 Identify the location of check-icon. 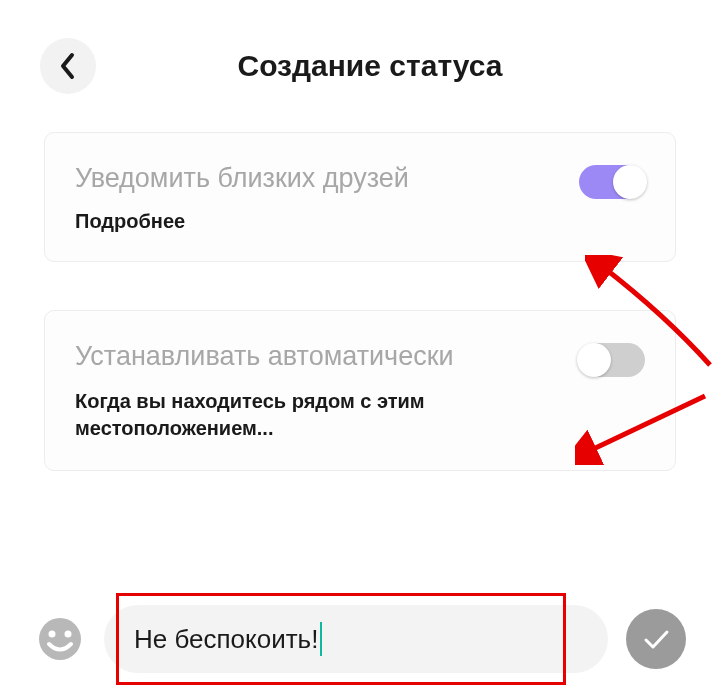
(656, 639).